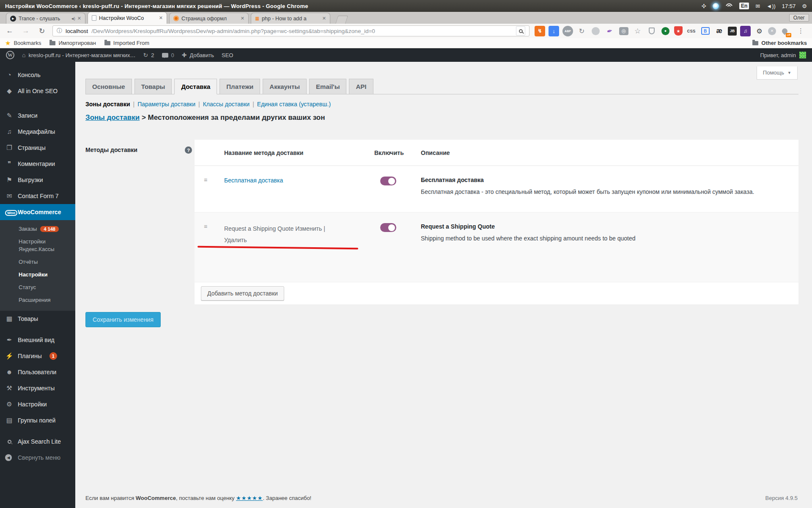 The width and height of the screenshot is (812, 508). What do you see at coordinates (771, 6) in the screenshot?
I see `volume-icon: ◄))` at bounding box center [771, 6].